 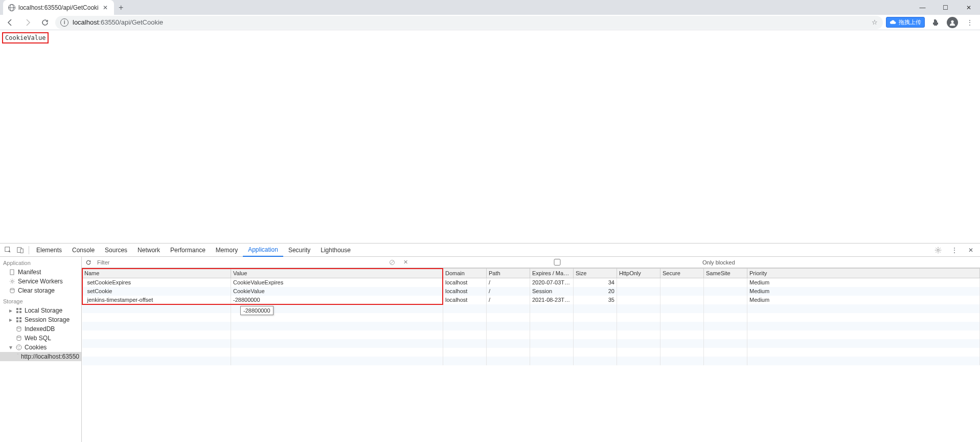 I want to click on sidebar-item-cookie-origin: http://localhost:63550, so click(x=41, y=357).